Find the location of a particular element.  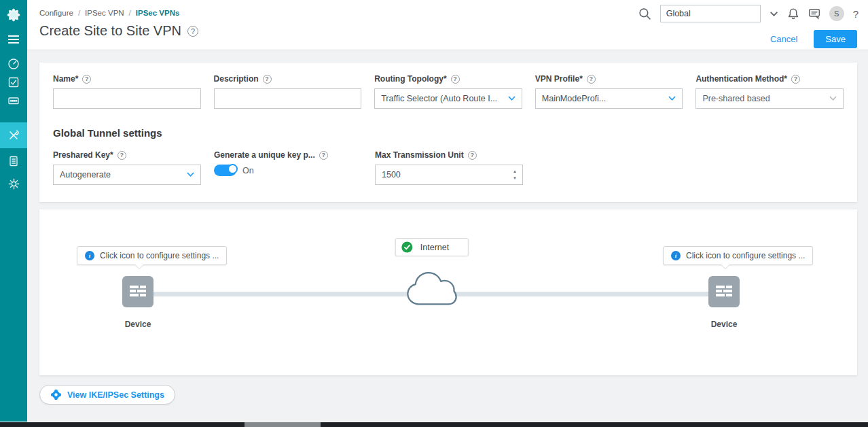

preshared-key-help-icon: ? is located at coordinates (122, 155).